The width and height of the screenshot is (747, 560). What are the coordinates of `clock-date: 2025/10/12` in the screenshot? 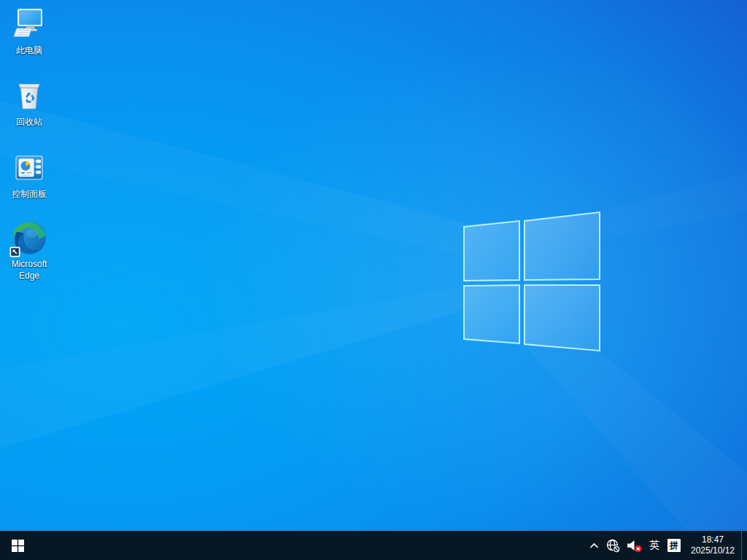 It's located at (713, 551).